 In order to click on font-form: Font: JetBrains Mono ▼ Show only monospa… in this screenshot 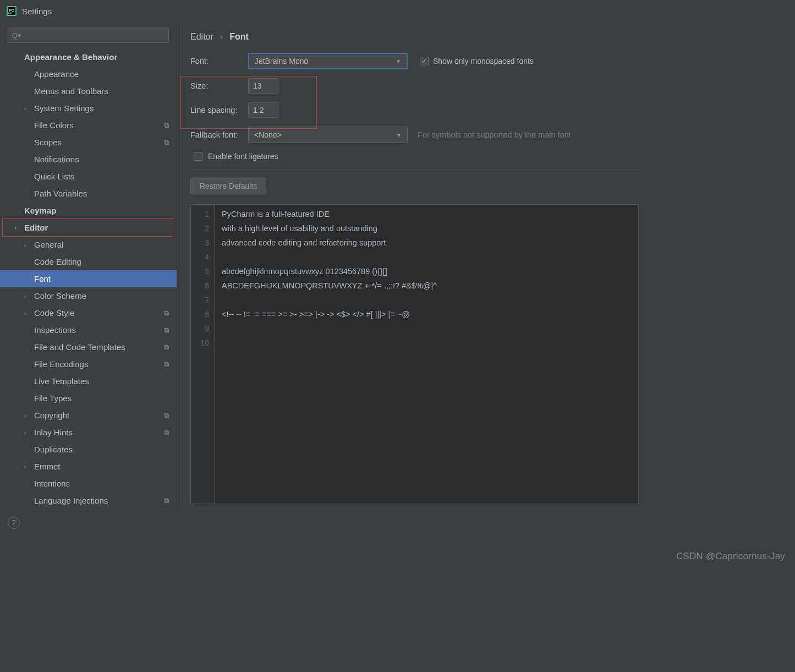, I will do `click(415, 123)`.